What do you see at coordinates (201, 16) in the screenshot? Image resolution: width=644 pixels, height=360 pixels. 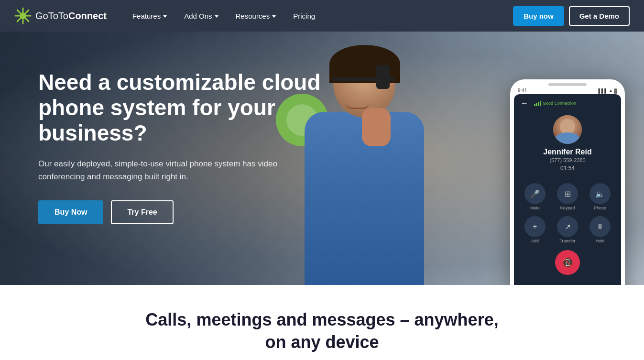 I see `nav-addons: Add Ons` at bounding box center [201, 16].